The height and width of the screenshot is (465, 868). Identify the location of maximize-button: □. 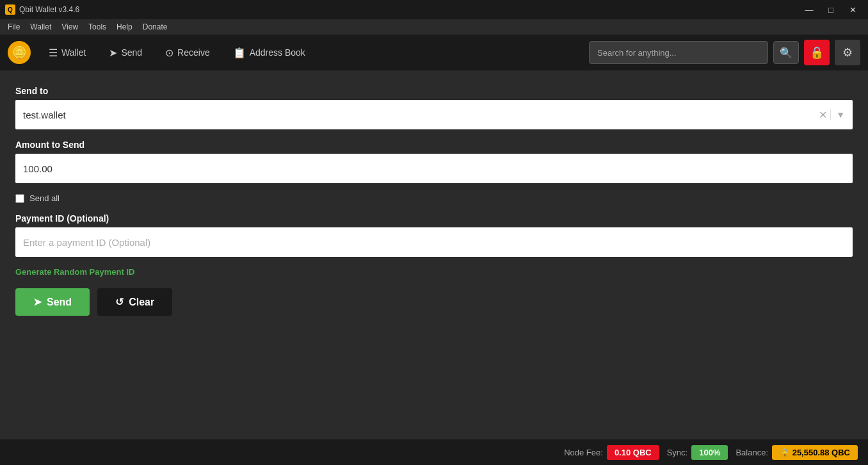
(831, 10).